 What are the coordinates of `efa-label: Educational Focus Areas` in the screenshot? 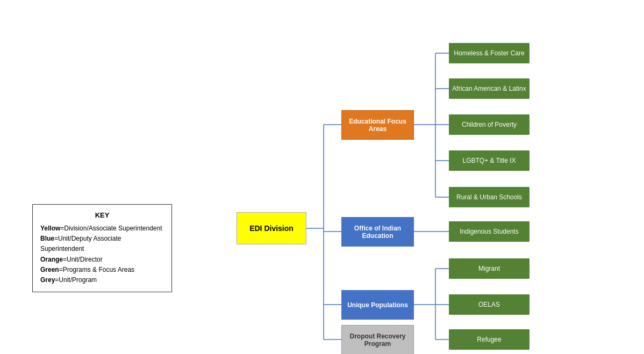 It's located at (377, 125).